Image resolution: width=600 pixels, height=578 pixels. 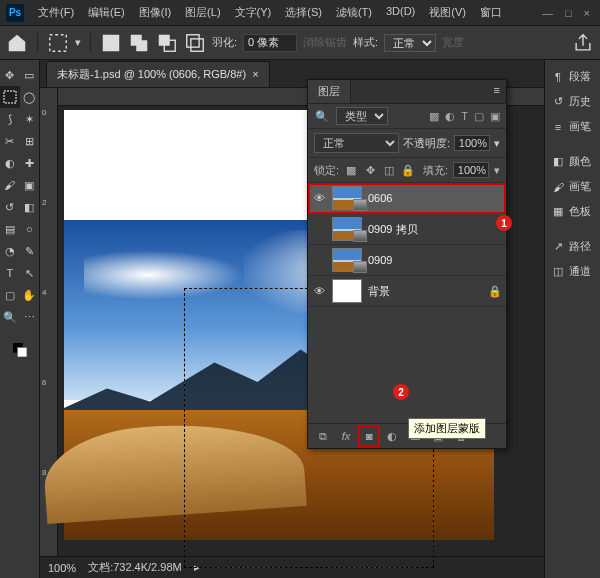 I want to click on layer-row: 0909 拷贝, so click(x=407, y=230).